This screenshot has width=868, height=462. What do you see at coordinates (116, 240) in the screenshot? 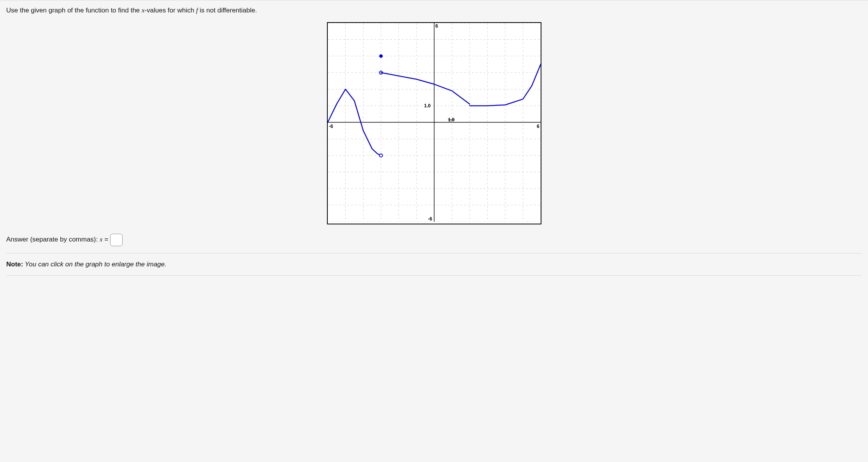
I see `answer-input` at bounding box center [116, 240].